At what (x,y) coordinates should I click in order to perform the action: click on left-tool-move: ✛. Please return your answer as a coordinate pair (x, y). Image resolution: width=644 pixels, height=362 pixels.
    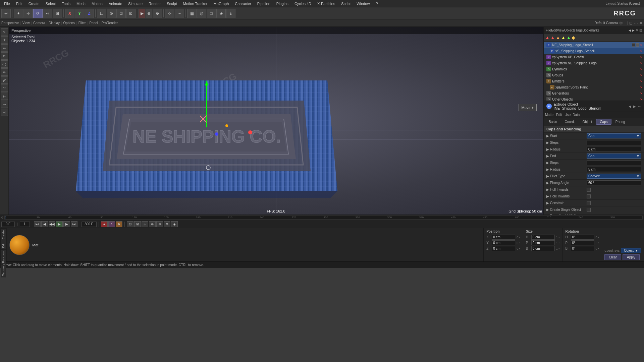
    Looking at the image, I should click on (4, 40).